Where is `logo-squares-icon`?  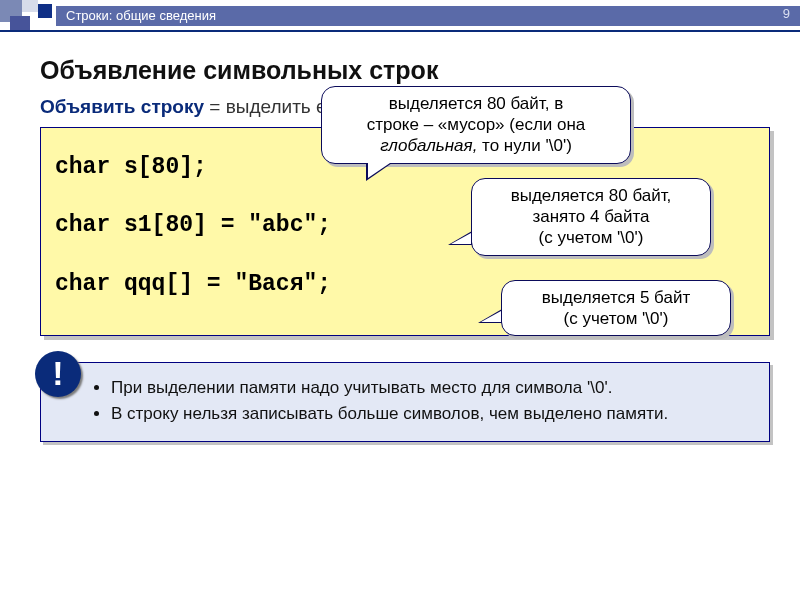 logo-squares-icon is located at coordinates (28, 15).